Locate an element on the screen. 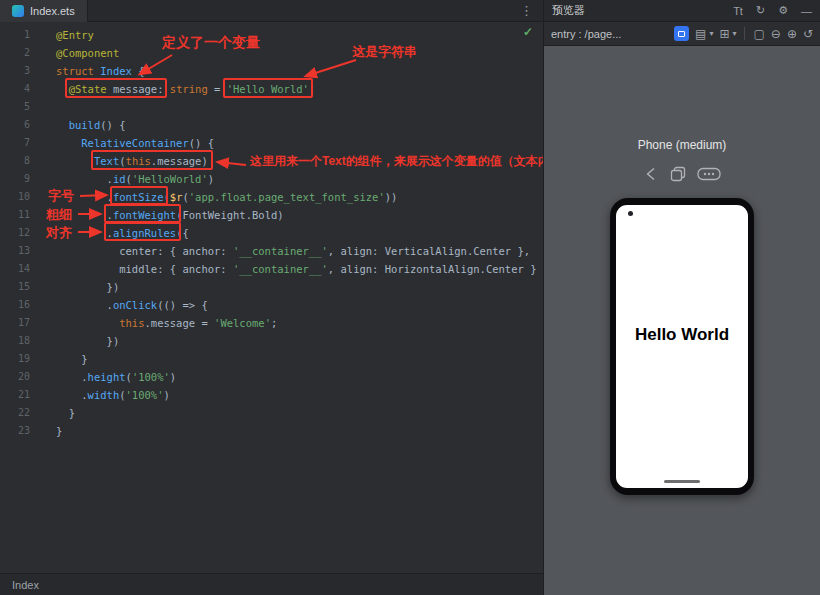 Image resolution: width=820 pixels, height=595 pixels. phone-screen-text: Hello World is located at coordinates (682, 335).